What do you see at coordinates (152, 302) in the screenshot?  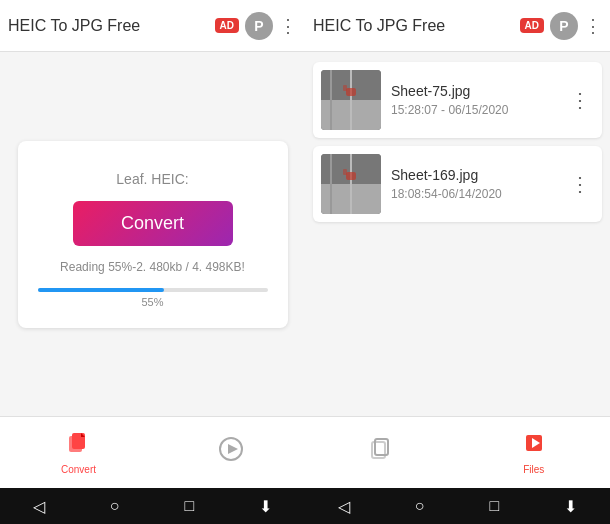 I see `progress-percent: 55%` at bounding box center [152, 302].